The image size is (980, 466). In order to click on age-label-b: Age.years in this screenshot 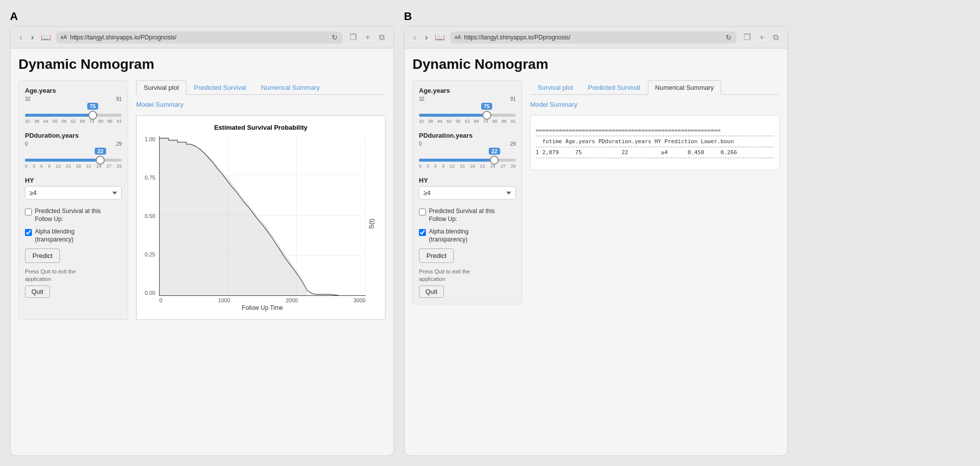, I will do `click(467, 91)`.